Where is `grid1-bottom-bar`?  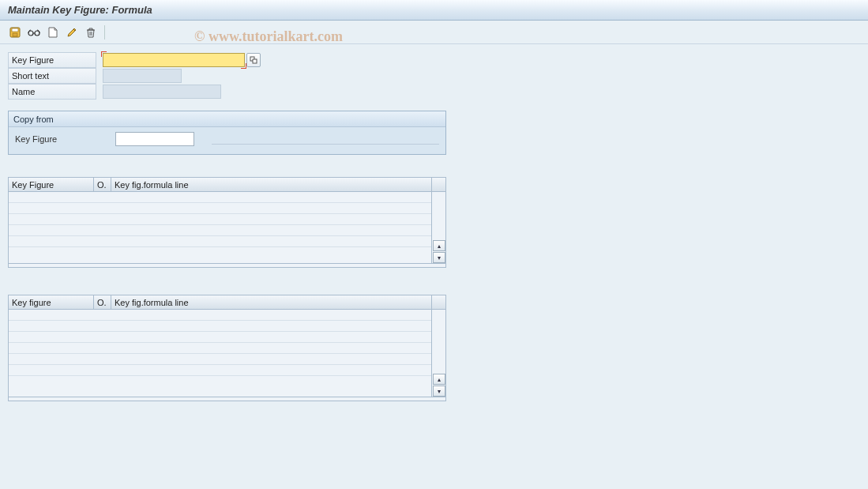 grid1-bottom-bar is located at coordinates (227, 265).